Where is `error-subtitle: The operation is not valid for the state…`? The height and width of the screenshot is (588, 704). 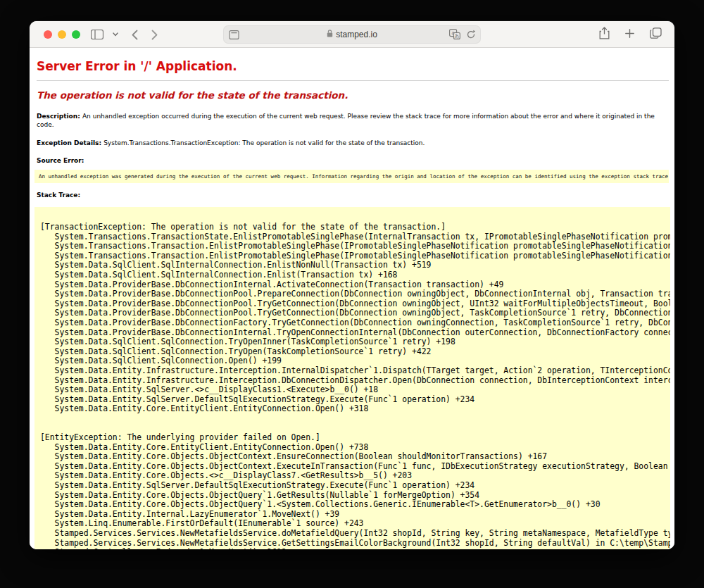 error-subtitle: The operation is not valid for the state… is located at coordinates (353, 95).